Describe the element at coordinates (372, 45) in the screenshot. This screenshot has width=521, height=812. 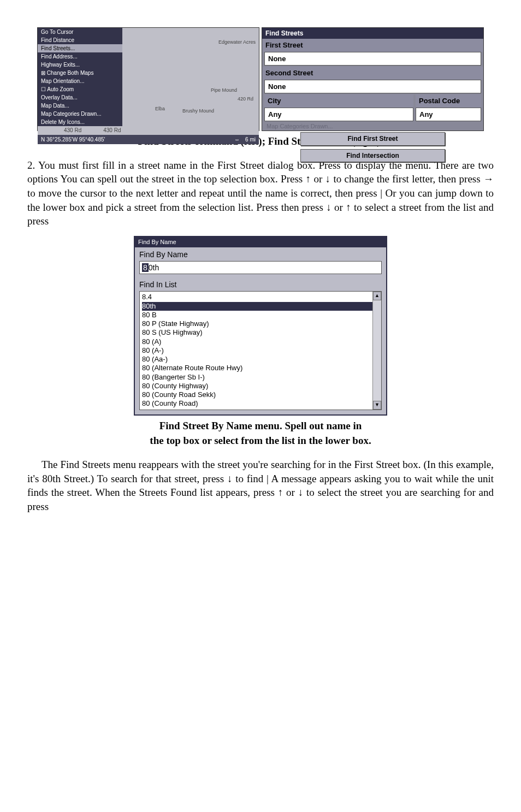
I see `first-street-label: First Street` at that location.